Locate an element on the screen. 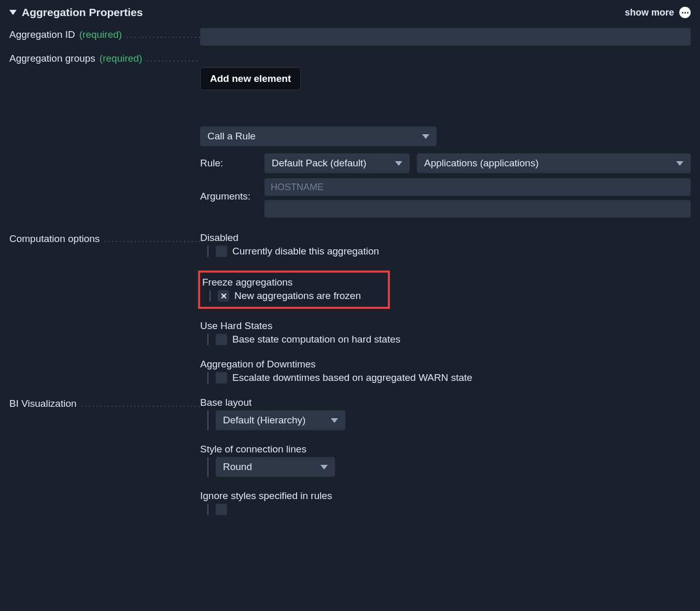  label-computation-options: Computation options is located at coordinates (54, 239).